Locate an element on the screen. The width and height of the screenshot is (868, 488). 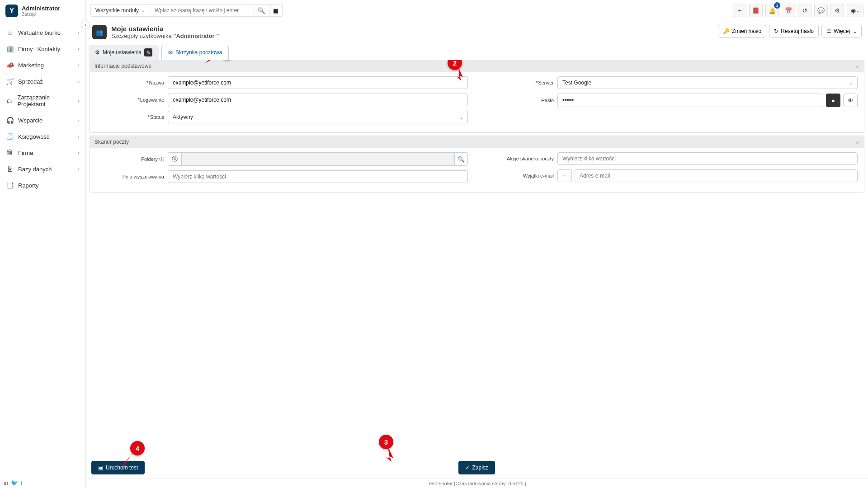
nav-databases: 🗄Bazy danych› is located at coordinates (42, 169).